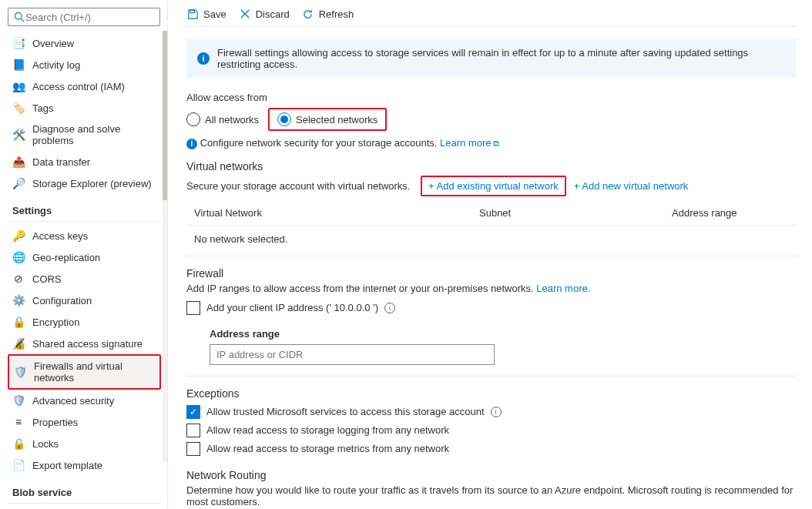  I want to click on key-icon: 🔑, so click(18, 236).